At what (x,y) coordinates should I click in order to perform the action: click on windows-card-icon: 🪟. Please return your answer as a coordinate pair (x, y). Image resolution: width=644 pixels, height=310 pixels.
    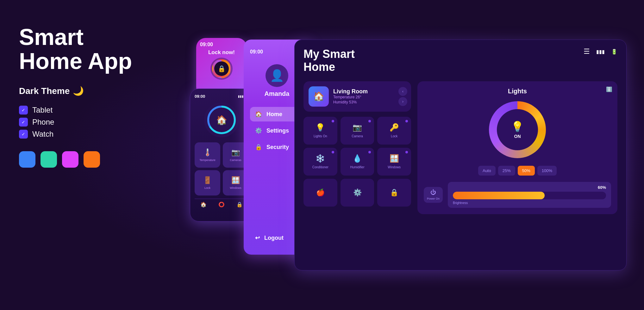
    Looking at the image, I should click on (394, 158).